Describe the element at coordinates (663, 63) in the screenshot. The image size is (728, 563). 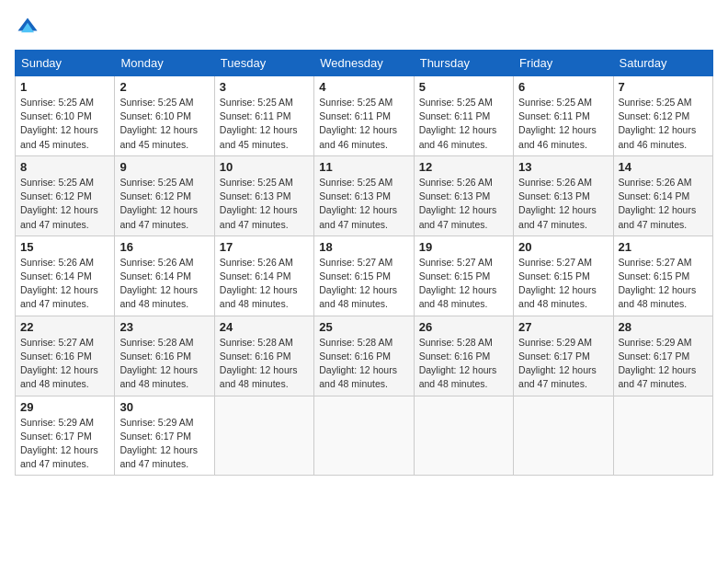
I see `weekday-header-saturday: Saturday` at that location.